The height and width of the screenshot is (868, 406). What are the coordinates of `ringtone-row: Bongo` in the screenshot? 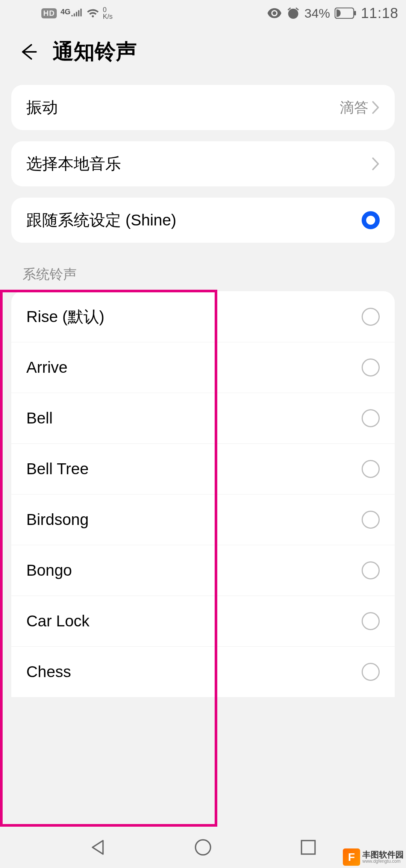 It's located at (203, 570).